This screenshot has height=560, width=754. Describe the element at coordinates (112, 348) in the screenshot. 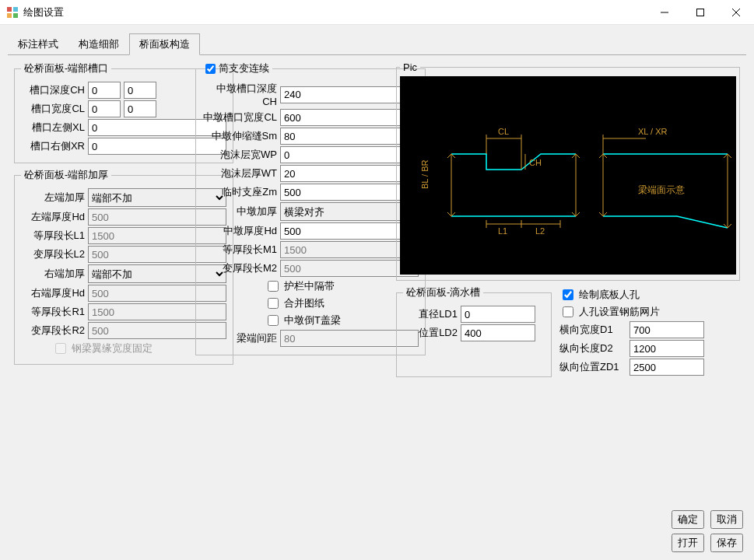

I see `flange-fixed-label: 钢梁翼缘宽度固定` at that location.